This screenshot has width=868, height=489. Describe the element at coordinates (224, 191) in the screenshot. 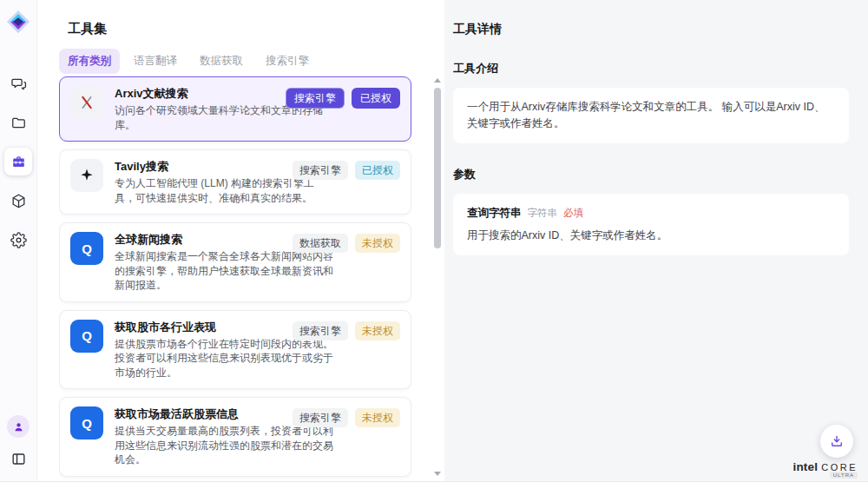

I see `tool-description: 专为人工智能代理 (LLM) 构建的搜索引擎工具，可快速提供实时、准确和真实的结…` at that location.